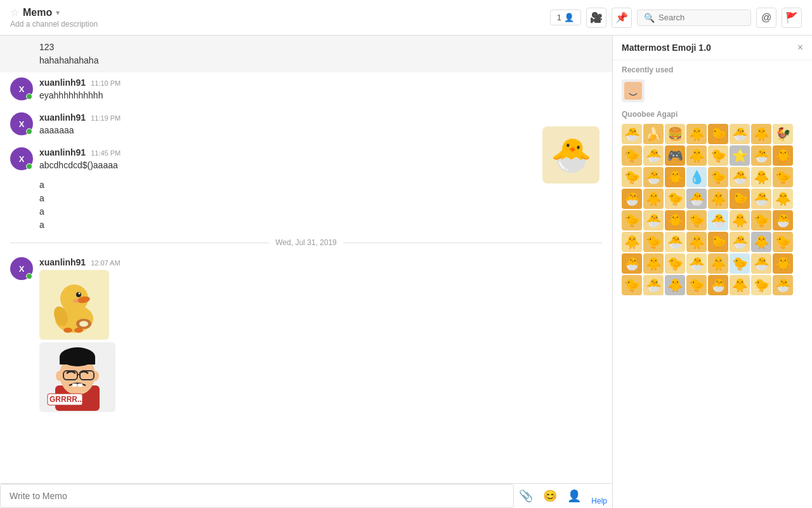 The width and height of the screenshot is (812, 508). I want to click on emoji-cell: 💧, so click(697, 177).